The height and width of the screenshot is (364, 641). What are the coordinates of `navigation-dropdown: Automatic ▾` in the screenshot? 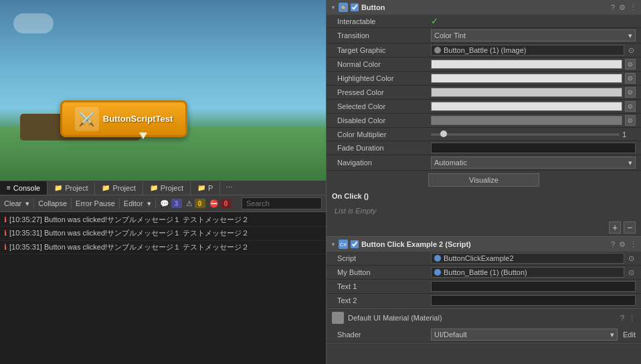 It's located at (533, 163).